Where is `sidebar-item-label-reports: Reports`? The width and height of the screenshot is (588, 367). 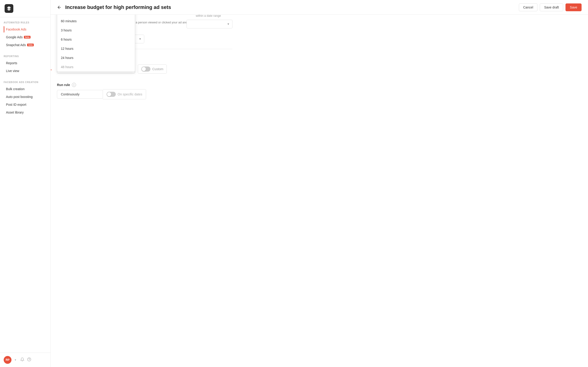
sidebar-item-label-reports: Reports is located at coordinates (12, 63).